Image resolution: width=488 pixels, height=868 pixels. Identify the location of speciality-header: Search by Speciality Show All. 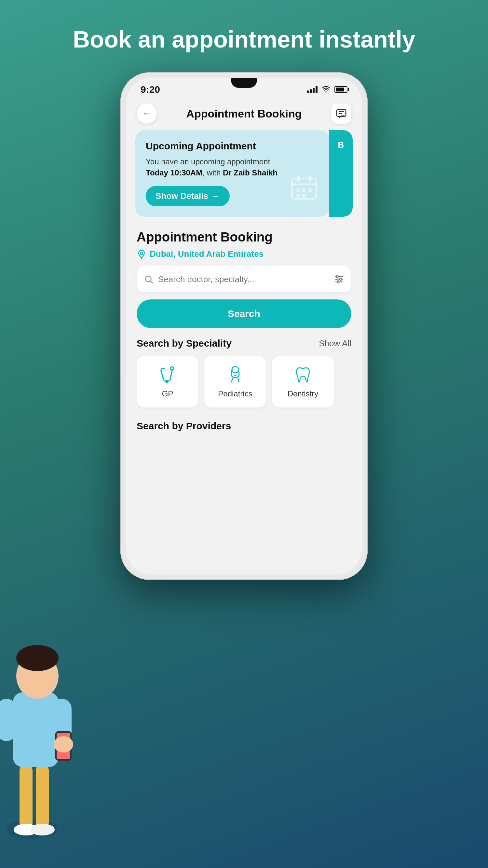
(244, 343).